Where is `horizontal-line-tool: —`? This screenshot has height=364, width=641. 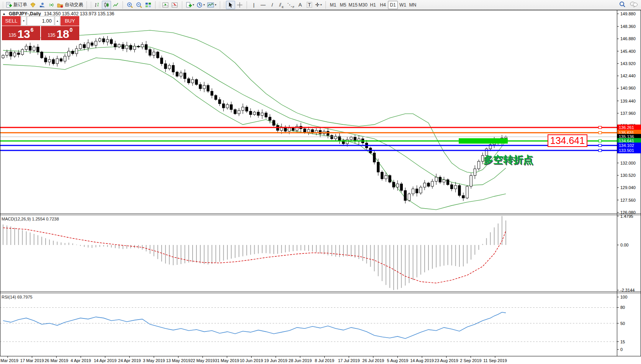 horizontal-line-tool: — is located at coordinates (263, 5).